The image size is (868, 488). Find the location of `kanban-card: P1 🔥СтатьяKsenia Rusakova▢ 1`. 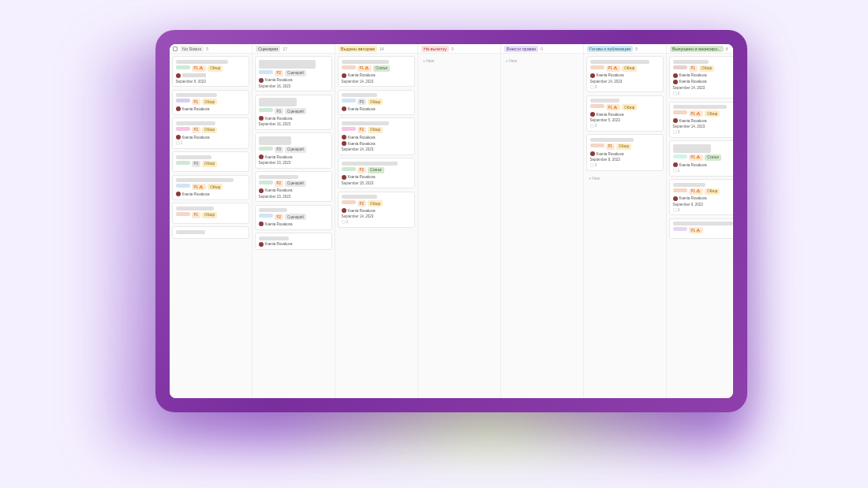

kanban-card: P1 🔥СтатьяKsenia Rusakova▢ 1 is located at coordinates (701, 158).